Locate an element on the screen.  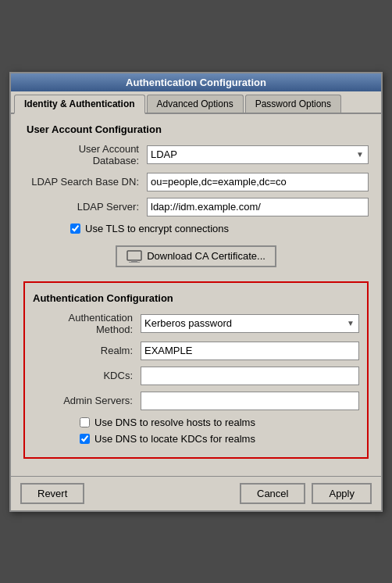
kdcs-label: KDCs: is located at coordinates (90, 375).